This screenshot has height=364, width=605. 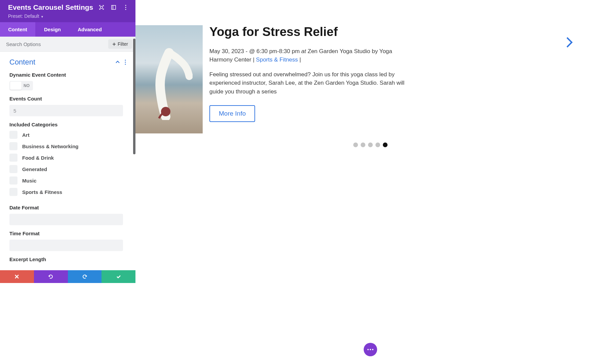 What do you see at coordinates (126, 7) in the screenshot?
I see `more-icon` at bounding box center [126, 7].